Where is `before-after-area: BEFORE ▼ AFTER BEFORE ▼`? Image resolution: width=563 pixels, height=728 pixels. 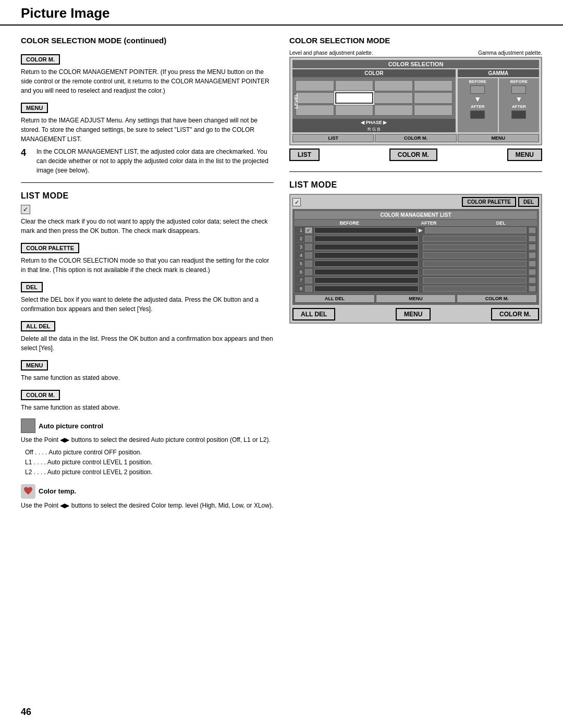
before-after-area: BEFORE ▼ AFTER BEFORE ▼ is located at coordinates (498, 105).